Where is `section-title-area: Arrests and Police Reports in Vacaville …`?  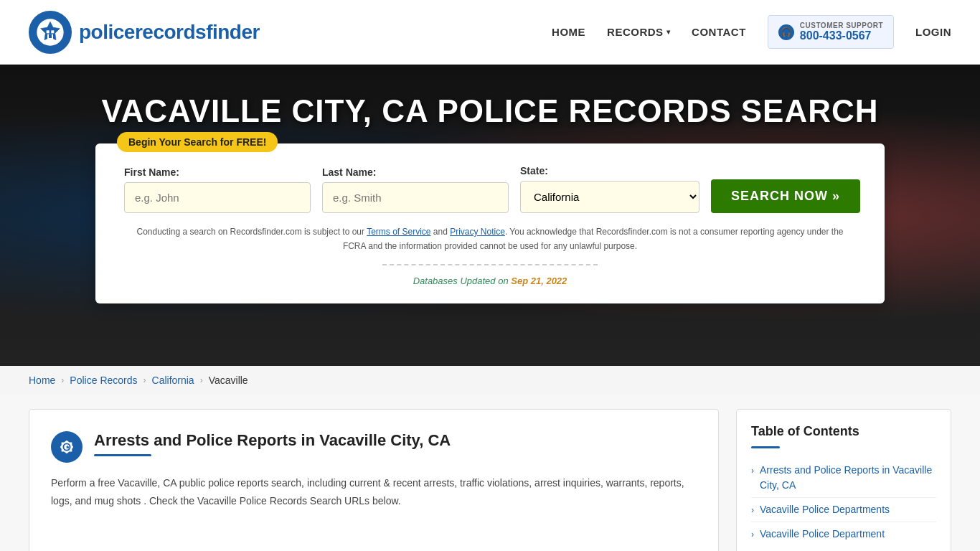
section-title-area: Arrests and Police Reports in Vacaville … is located at coordinates (273, 443).